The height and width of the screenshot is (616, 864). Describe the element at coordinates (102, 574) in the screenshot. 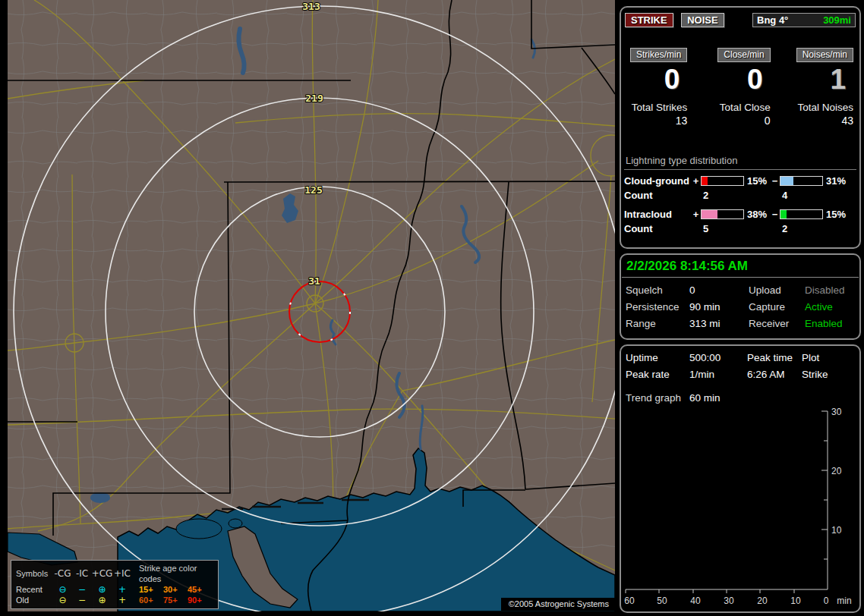

I see `legend-col-pos-cg: +CG` at that location.